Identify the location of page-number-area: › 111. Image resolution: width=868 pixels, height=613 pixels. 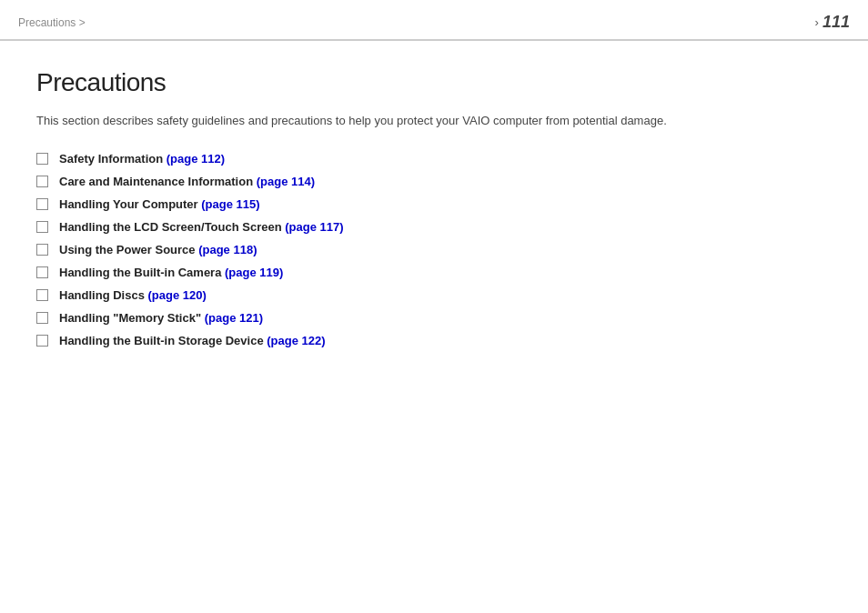
(833, 22).